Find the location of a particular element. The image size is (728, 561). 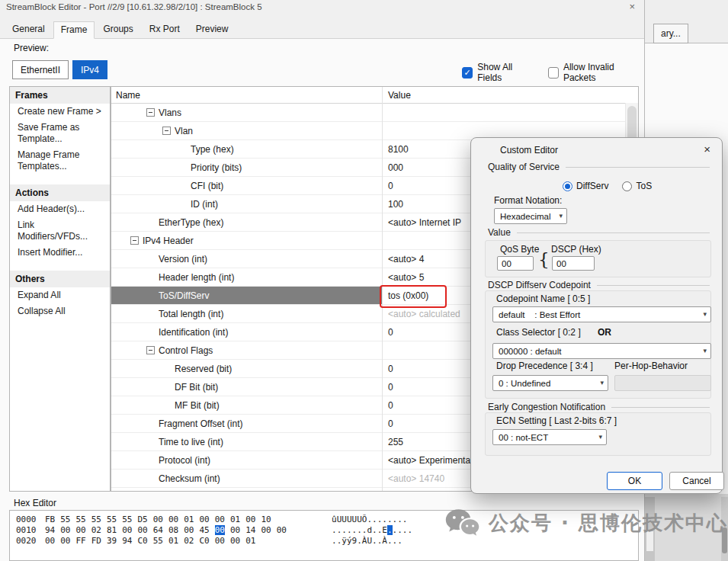

radio-selected-icon is located at coordinates (567, 186).